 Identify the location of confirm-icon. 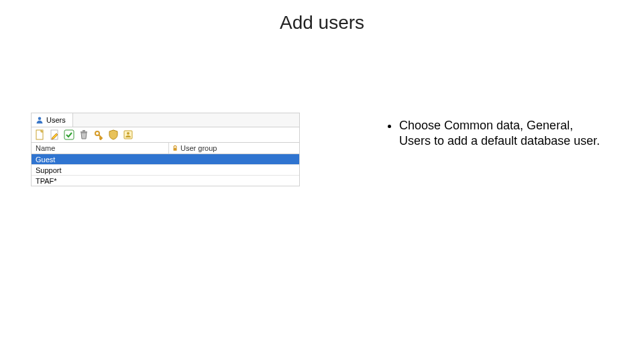
(69, 135).